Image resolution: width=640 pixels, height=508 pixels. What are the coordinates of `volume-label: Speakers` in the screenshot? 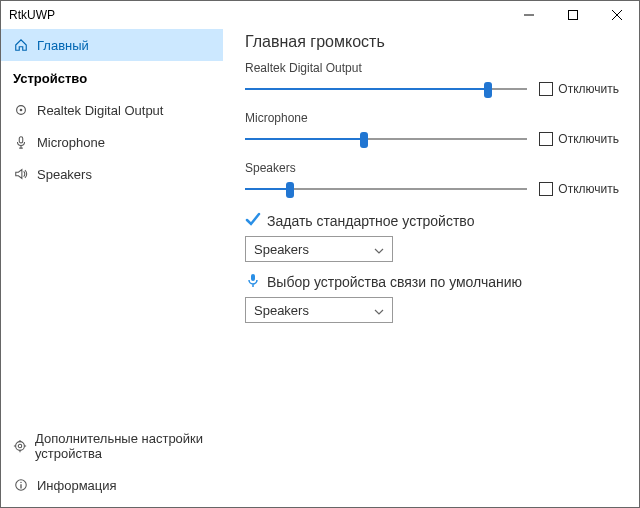 It's located at (432, 168).